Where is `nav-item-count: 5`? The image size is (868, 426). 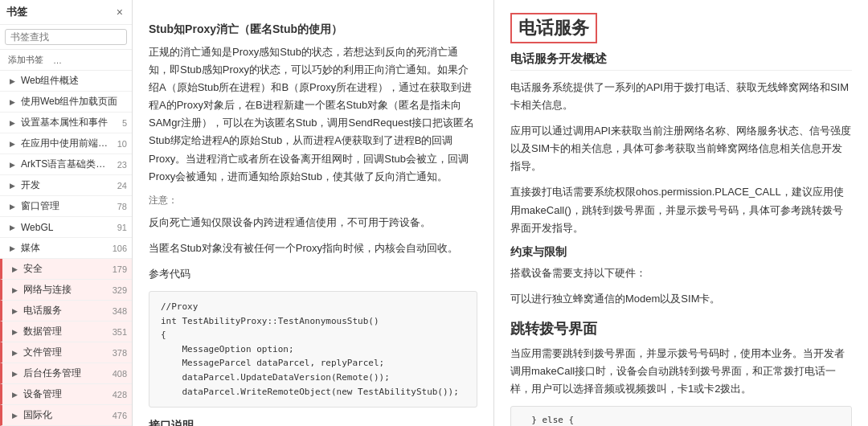 nav-item-count: 5 is located at coordinates (125, 123).